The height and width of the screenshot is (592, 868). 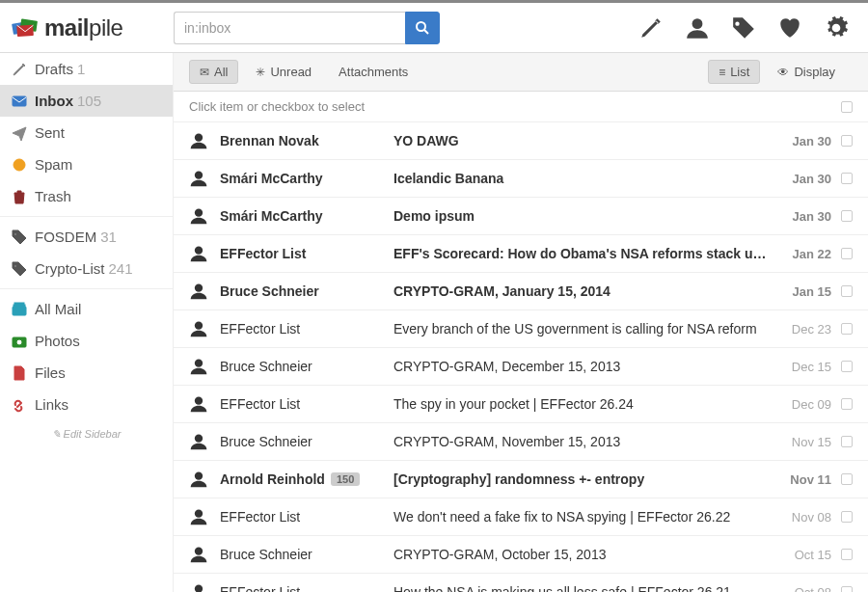 What do you see at coordinates (19, 101) in the screenshot?
I see `envelope-icon` at bounding box center [19, 101].